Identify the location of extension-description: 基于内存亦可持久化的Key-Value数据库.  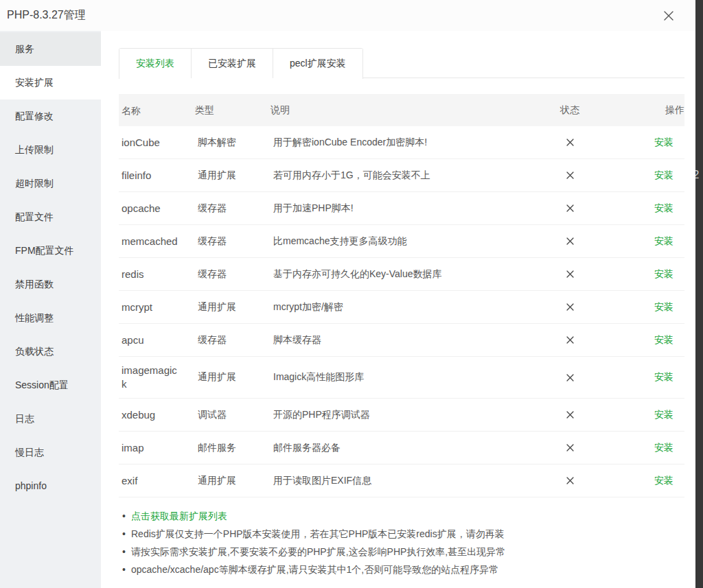
(406, 274).